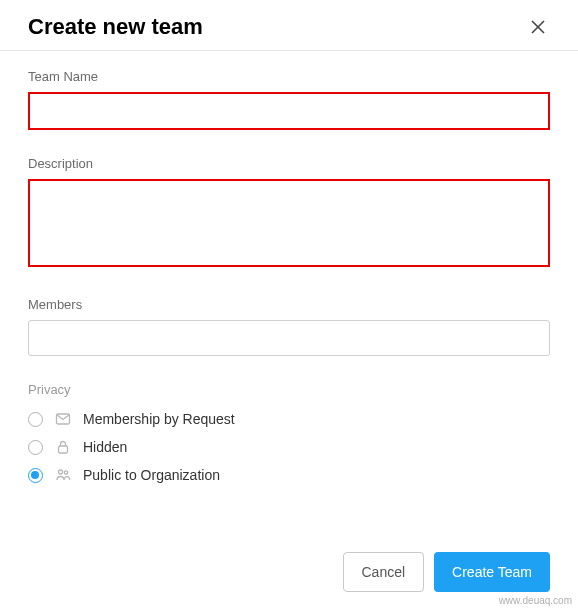 The height and width of the screenshot is (610, 578). Describe the element at coordinates (63, 475) in the screenshot. I see `people-icon` at that location.